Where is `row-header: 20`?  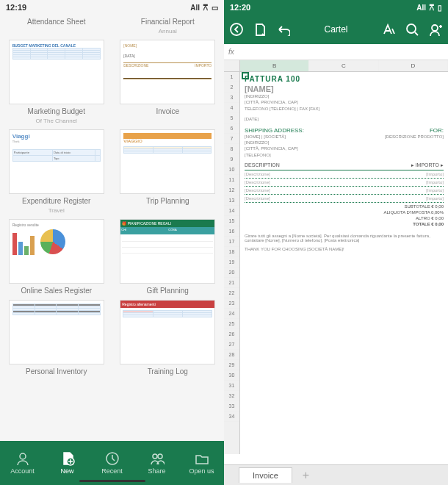 row-header: 20 is located at coordinates (232, 273).